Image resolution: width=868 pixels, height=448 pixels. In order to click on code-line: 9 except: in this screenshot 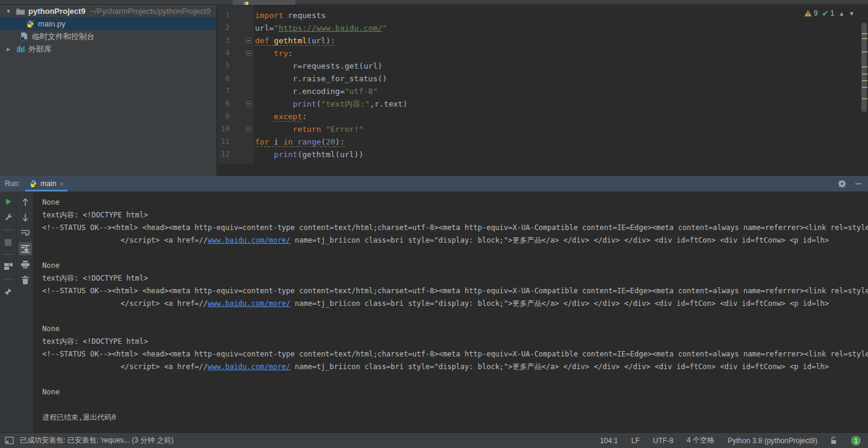, I will do `click(542, 117)`.